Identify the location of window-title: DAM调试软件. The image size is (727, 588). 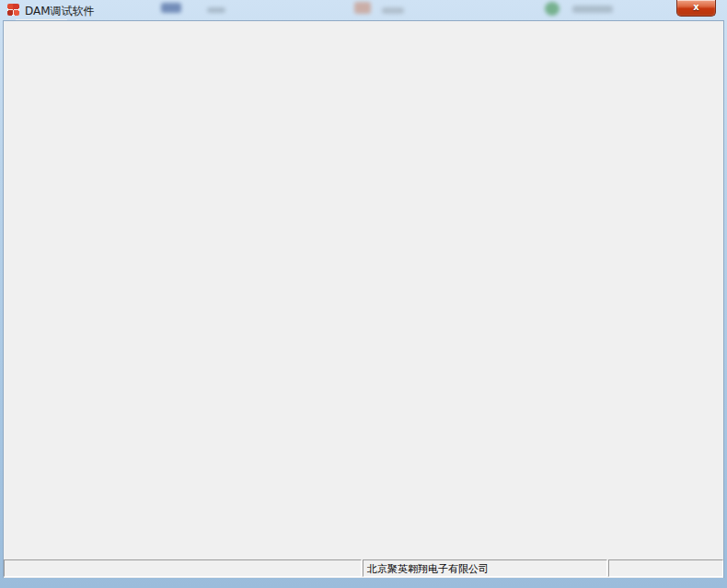
(60, 11).